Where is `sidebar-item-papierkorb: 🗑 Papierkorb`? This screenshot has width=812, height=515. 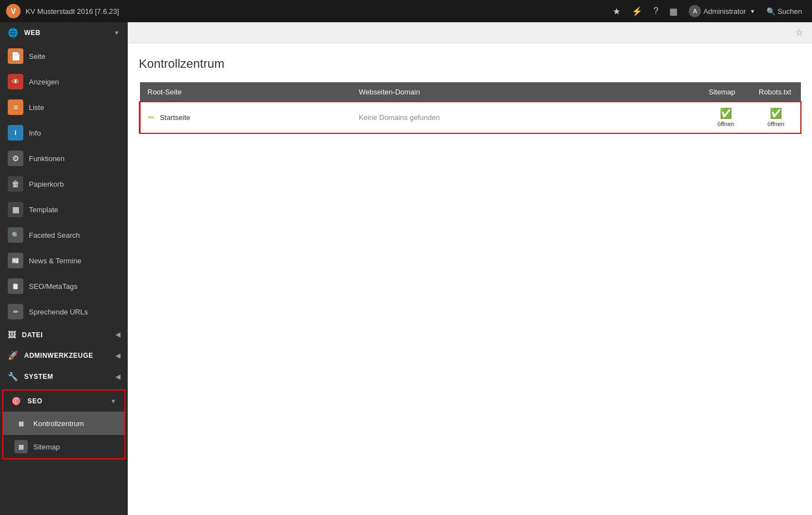
sidebar-item-papierkorb: 🗑 Papierkorb is located at coordinates (64, 184).